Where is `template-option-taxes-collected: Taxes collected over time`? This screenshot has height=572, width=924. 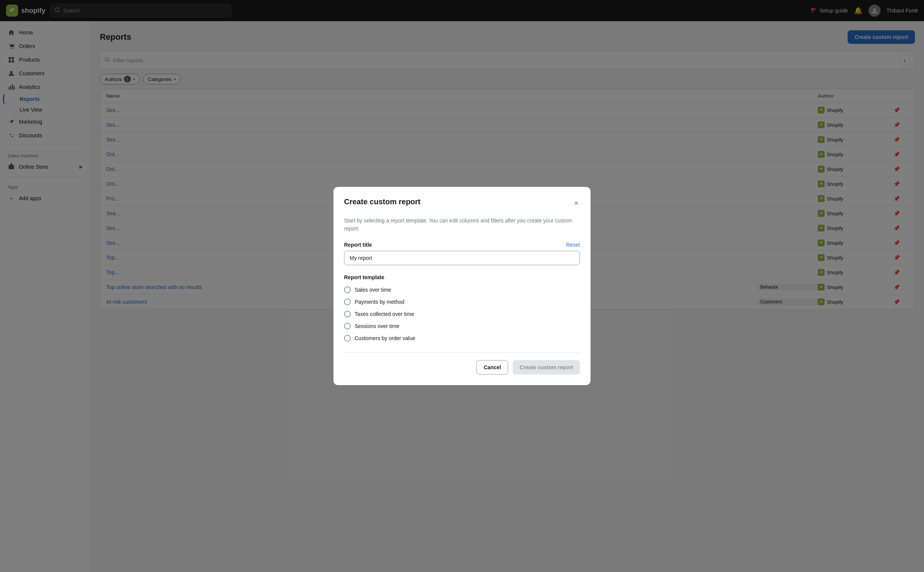 template-option-taxes-collected: Taxes collected over time is located at coordinates (462, 314).